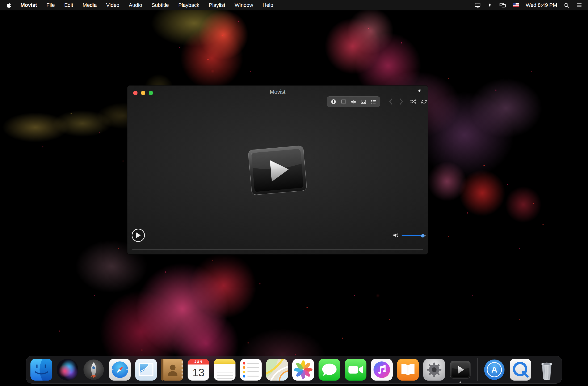 Image resolution: width=588 pixels, height=386 pixels. Describe the element at coordinates (67, 370) in the screenshot. I see `siri-icon` at that location.